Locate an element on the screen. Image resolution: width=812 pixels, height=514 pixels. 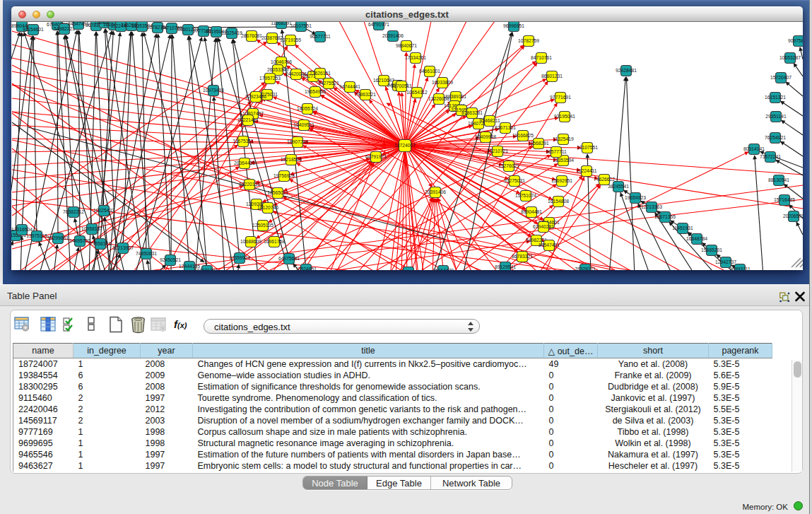
svg-text: 18724007 is located at coordinates (405, 146).